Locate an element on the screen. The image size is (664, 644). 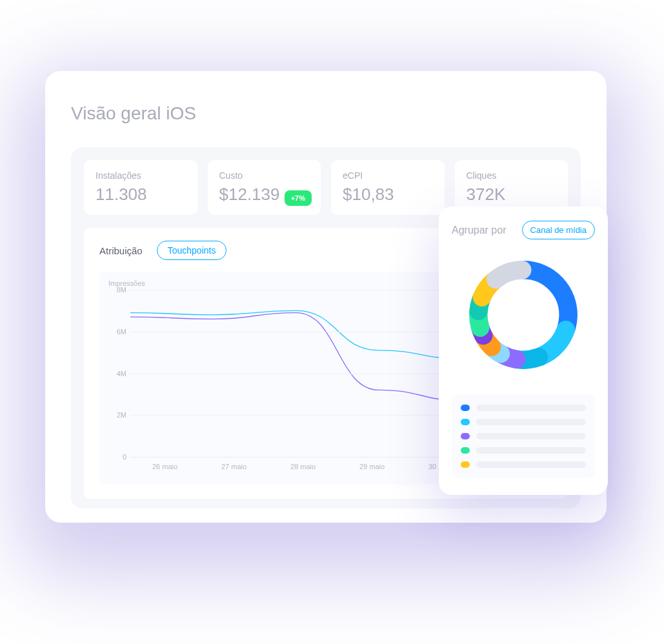
y-tick-label: 8M is located at coordinates (117, 290).